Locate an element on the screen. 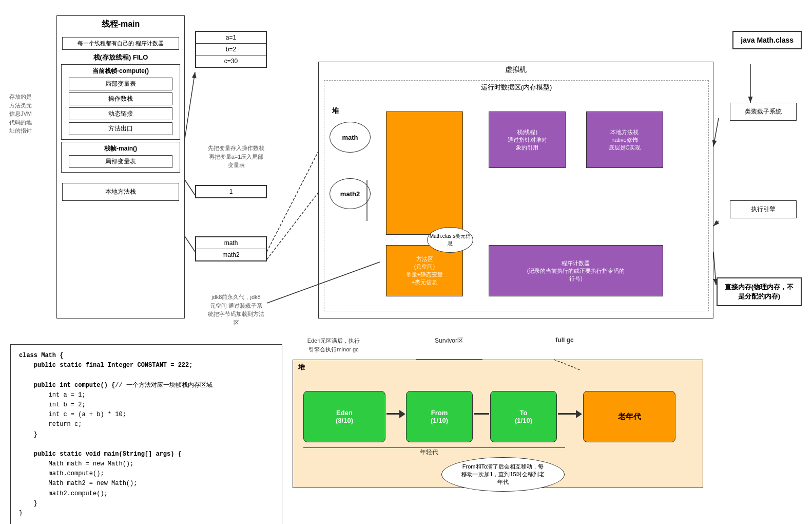  var-a: a=1 is located at coordinates (231, 38).